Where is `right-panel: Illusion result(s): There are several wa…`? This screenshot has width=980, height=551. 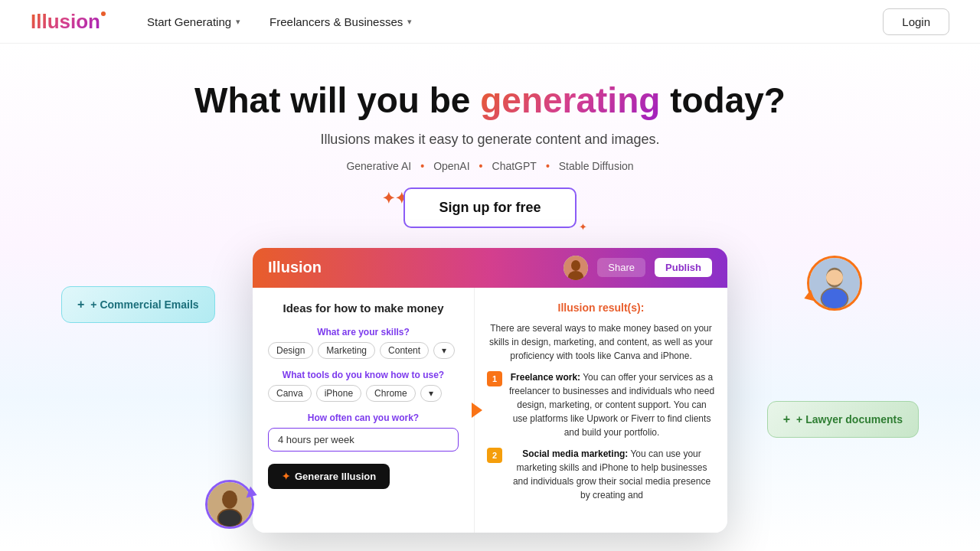
right-panel: Illusion result(s): There are several wa… is located at coordinates (601, 410).